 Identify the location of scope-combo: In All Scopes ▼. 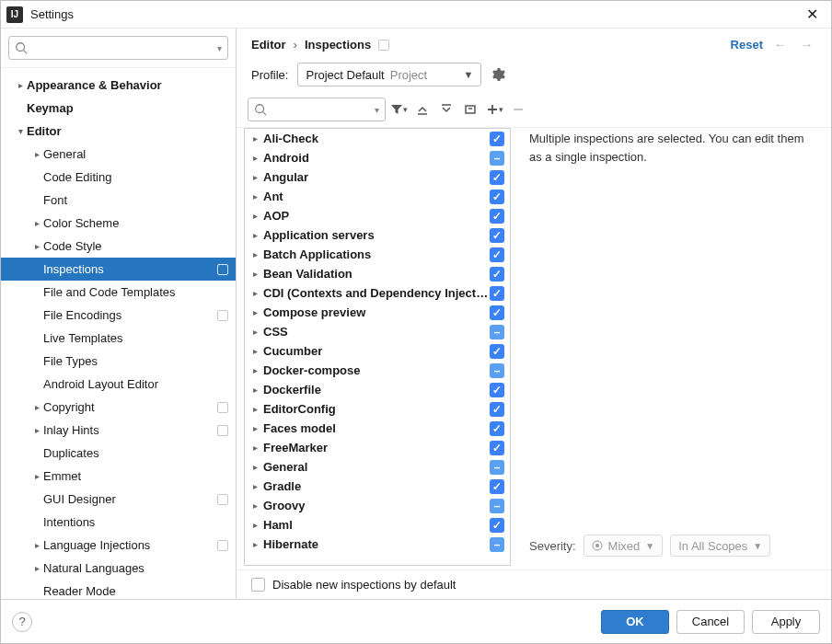
(720, 546).